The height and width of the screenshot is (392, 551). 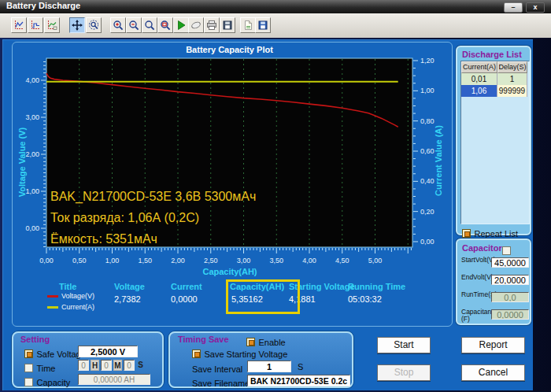 I want to click on seconds-unit-label: S, so click(x=140, y=365).